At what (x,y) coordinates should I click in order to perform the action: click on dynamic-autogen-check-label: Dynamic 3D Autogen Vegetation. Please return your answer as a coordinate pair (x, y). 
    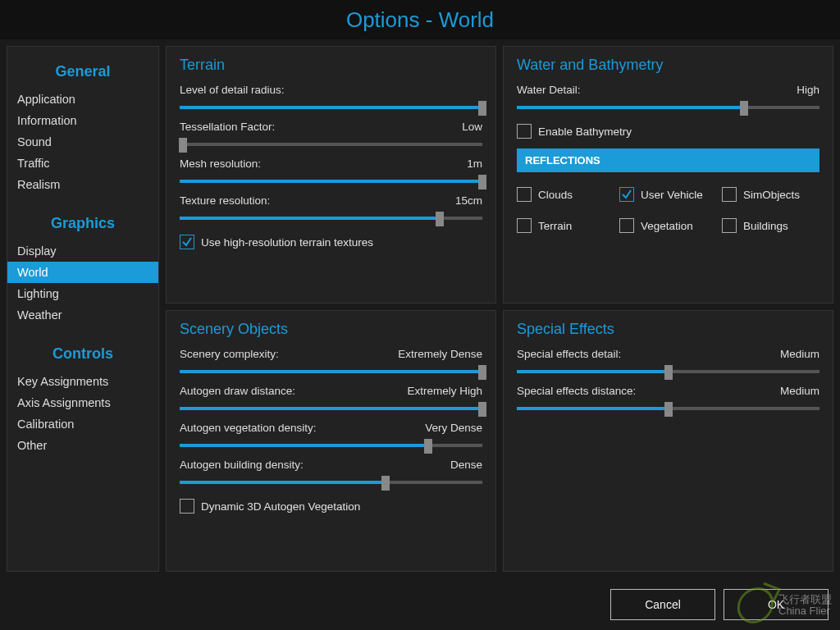
    Looking at the image, I should click on (281, 507).